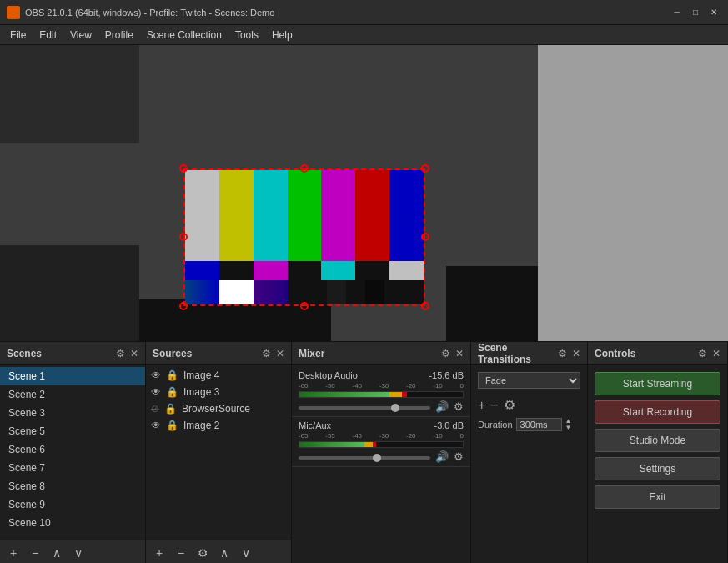 This screenshot has height=563, width=728. I want to click on smpte-bar-magenta, so click(339, 215).